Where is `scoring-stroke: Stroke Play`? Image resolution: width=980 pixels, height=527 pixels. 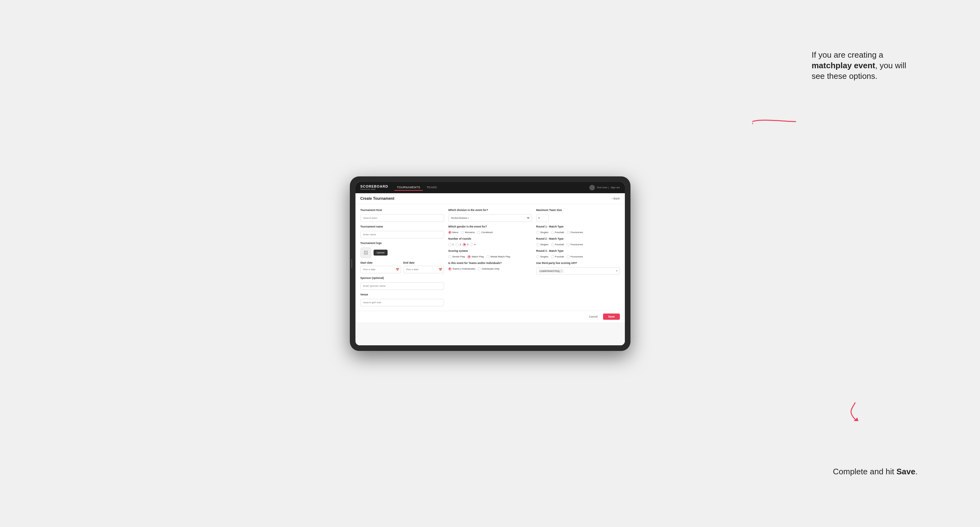
scoring-stroke: Stroke Play is located at coordinates (457, 257).